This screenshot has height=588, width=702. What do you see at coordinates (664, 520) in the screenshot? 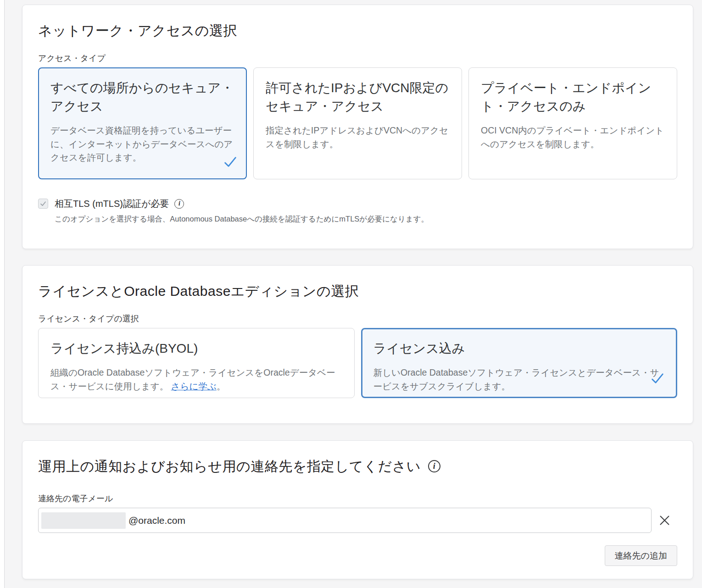
I see `close-icon` at bounding box center [664, 520].